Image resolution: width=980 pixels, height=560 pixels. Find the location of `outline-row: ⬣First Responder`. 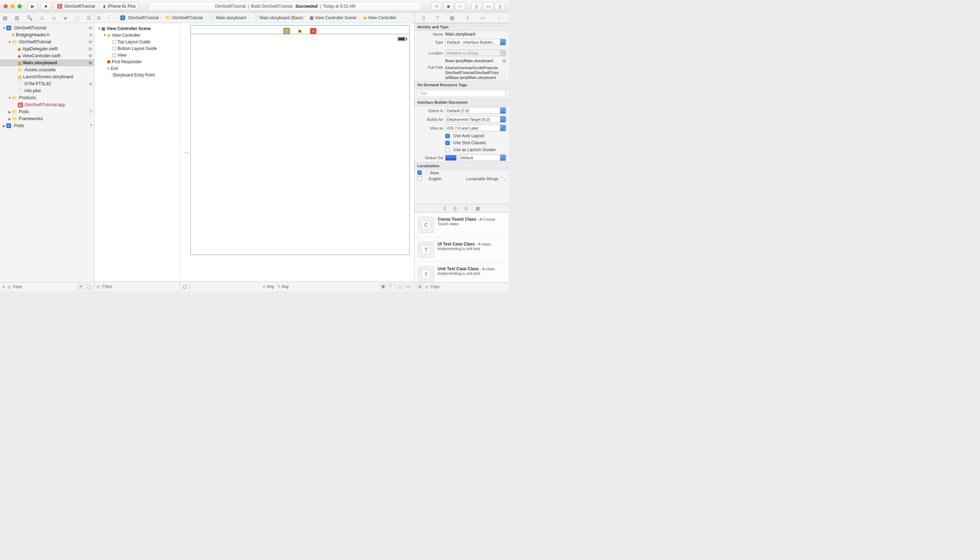

outline-row: ⬣First Responder is located at coordinates (137, 62).